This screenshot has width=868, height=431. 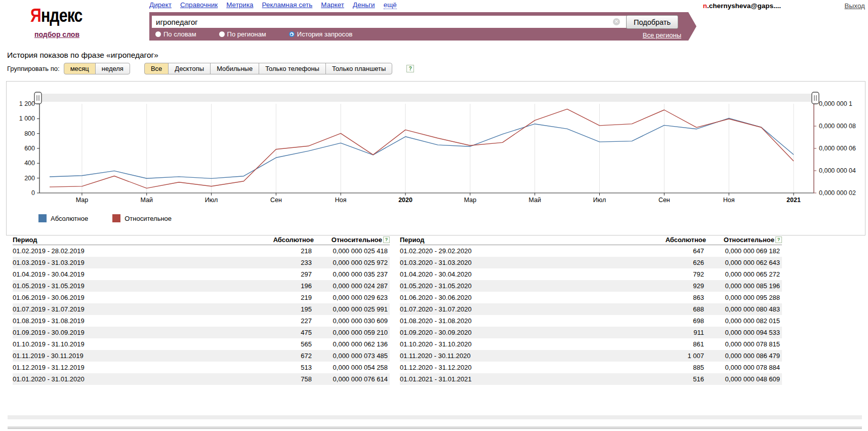 I want to click on legend-item-1: Относительное, so click(x=142, y=218).